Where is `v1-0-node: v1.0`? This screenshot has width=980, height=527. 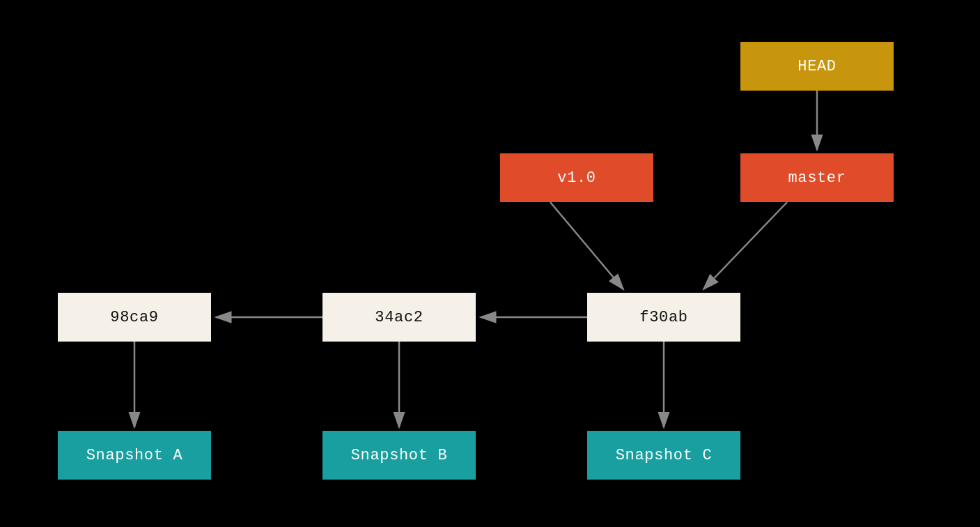 v1-0-node: v1.0 is located at coordinates (577, 178).